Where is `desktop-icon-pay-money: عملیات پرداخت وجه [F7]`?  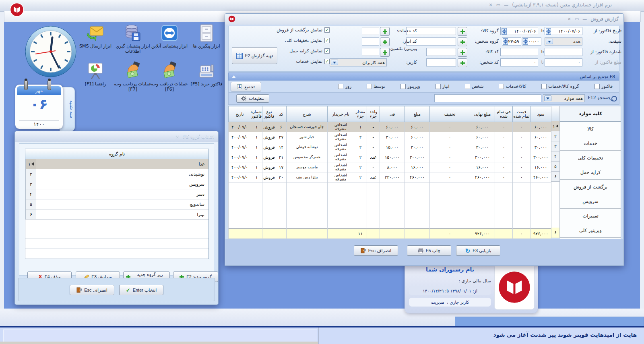
desktop-icon-pay-money: عملیات پرداخت وجه [F7] is located at coordinates (133, 77).